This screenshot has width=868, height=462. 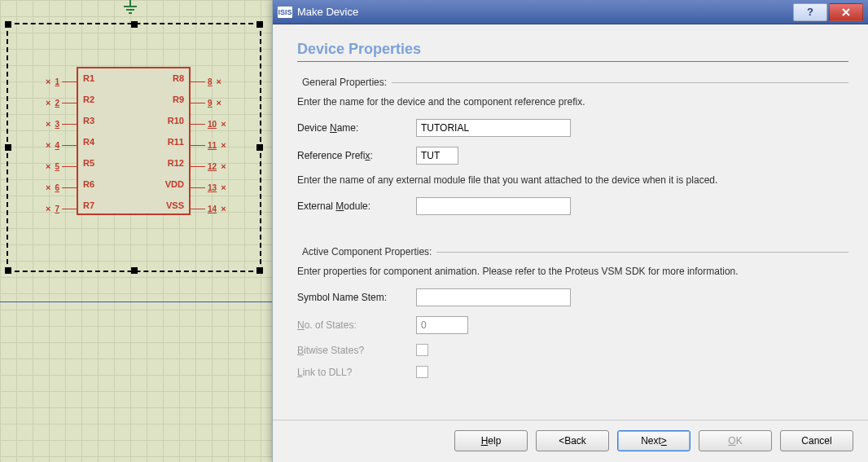 What do you see at coordinates (573, 102) in the screenshot?
I see `helper-text: Enter the name for the device and the co…` at bounding box center [573, 102].